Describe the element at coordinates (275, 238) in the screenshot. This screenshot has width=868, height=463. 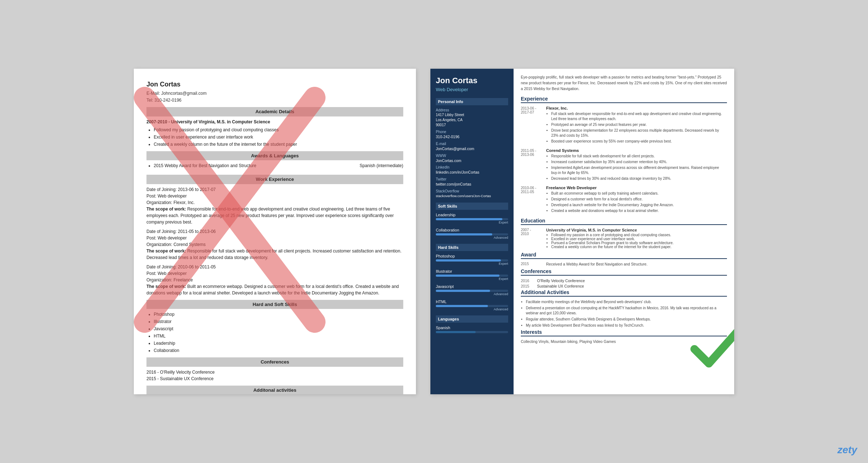
I see `work-post-2: Post: Web developer` at that location.